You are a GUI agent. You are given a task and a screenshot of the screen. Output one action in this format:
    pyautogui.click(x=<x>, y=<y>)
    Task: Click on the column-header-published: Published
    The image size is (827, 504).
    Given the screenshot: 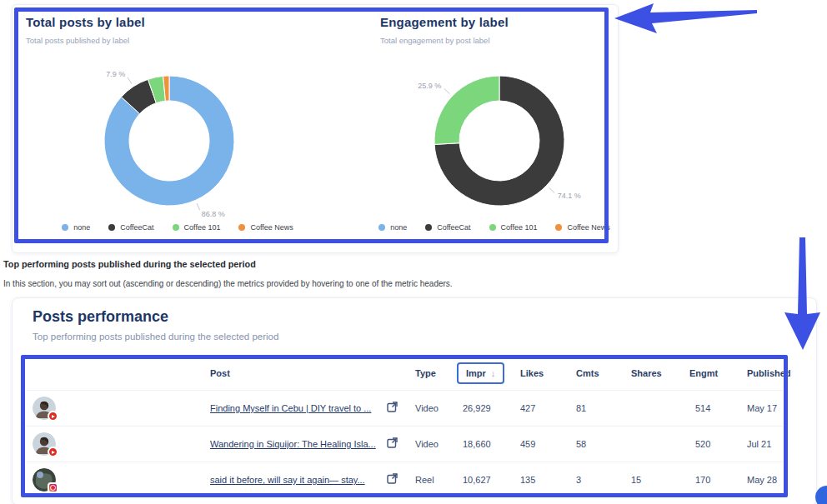 What is the action you would take?
    pyautogui.click(x=765, y=373)
    